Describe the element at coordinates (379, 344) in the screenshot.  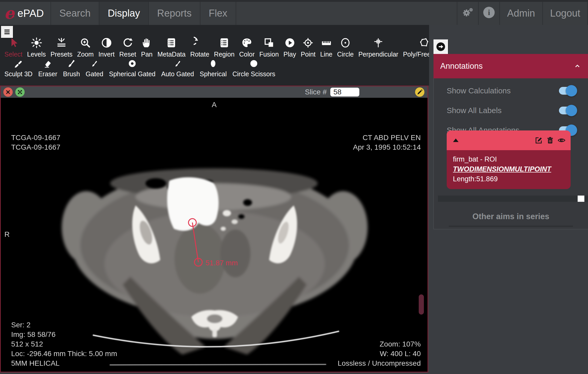
I see `overlay-text-line: Zoom: 107%` at that location.